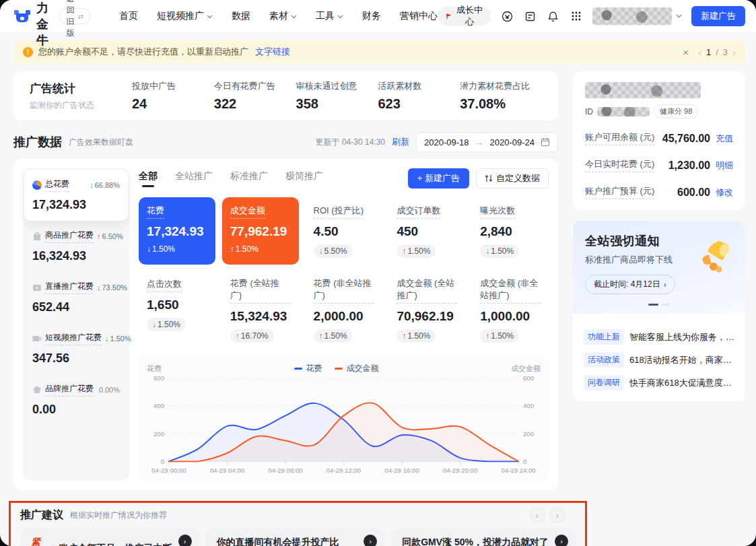  Describe the element at coordinates (343, 419) in the screenshot. I see `trend-chart: 花费 花费 成交金额 成交金额 0020020040040060060004-2…` at that location.